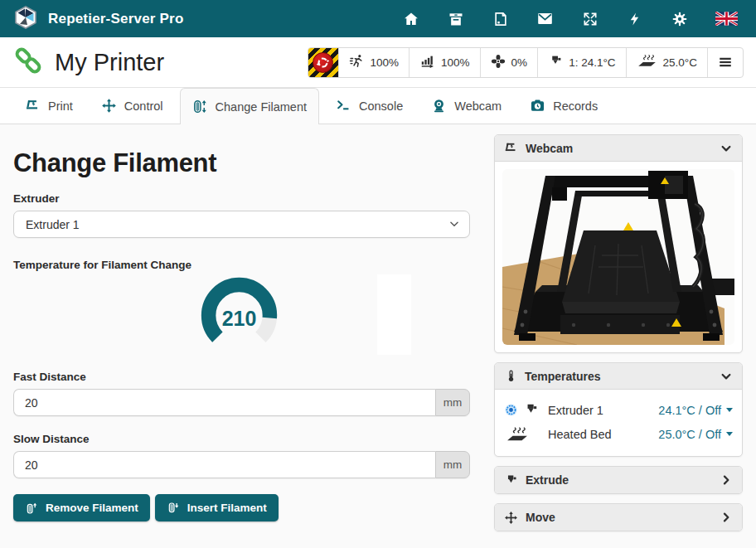 This screenshot has height=548, width=756. I want to click on temperatures-body: Extruder 1 24.1°C / Off, so click(618, 423).